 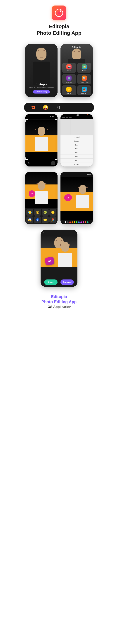 I want to click on menu-grid: 📷 Camera 🖼️ Gallery ℹ️ About App 🛡️ Priv…, so click(x=77, y=79).